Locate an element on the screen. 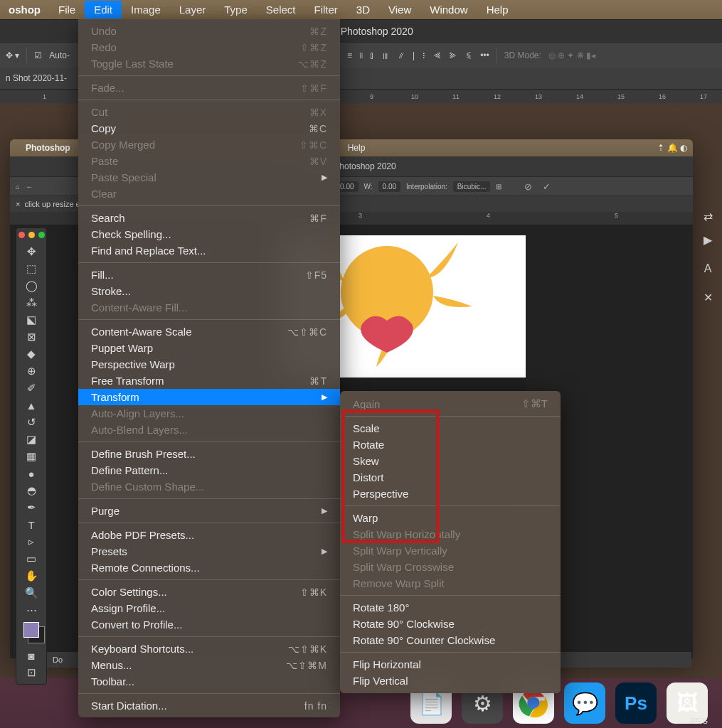 The width and height of the screenshot is (722, 728). edit-menu-convert-to-profile-: Convert to Profile... is located at coordinates (209, 624).